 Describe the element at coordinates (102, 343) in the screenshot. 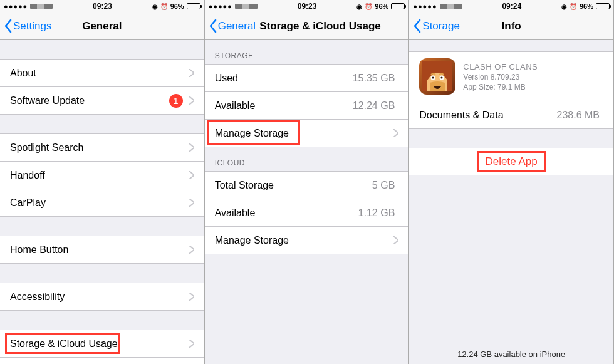

I see `row-storage-icloud: Storage & iCloud Usage` at that location.